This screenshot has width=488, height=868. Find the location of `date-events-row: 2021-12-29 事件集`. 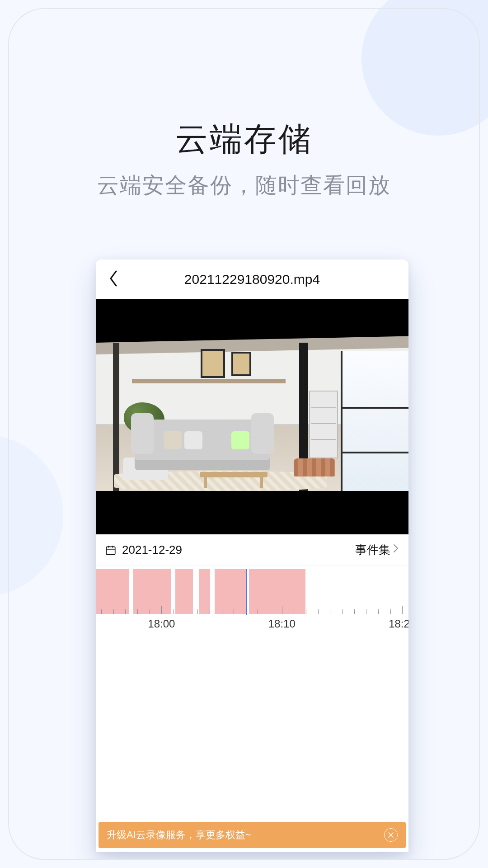

date-events-row: 2021-12-29 事件集 is located at coordinates (252, 550).